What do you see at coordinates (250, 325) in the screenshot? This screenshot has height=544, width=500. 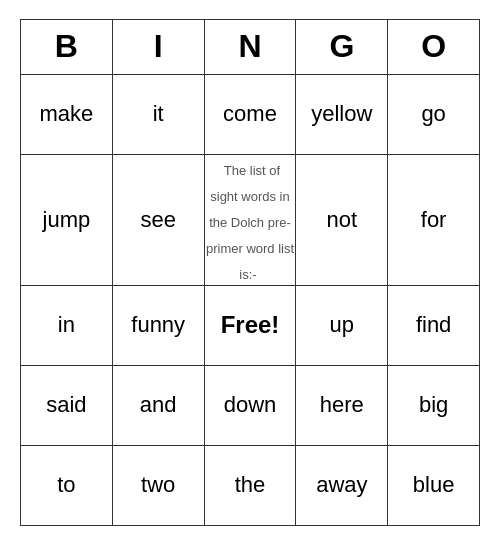 I see `cell-r2-c2: Free!` at bounding box center [250, 325].